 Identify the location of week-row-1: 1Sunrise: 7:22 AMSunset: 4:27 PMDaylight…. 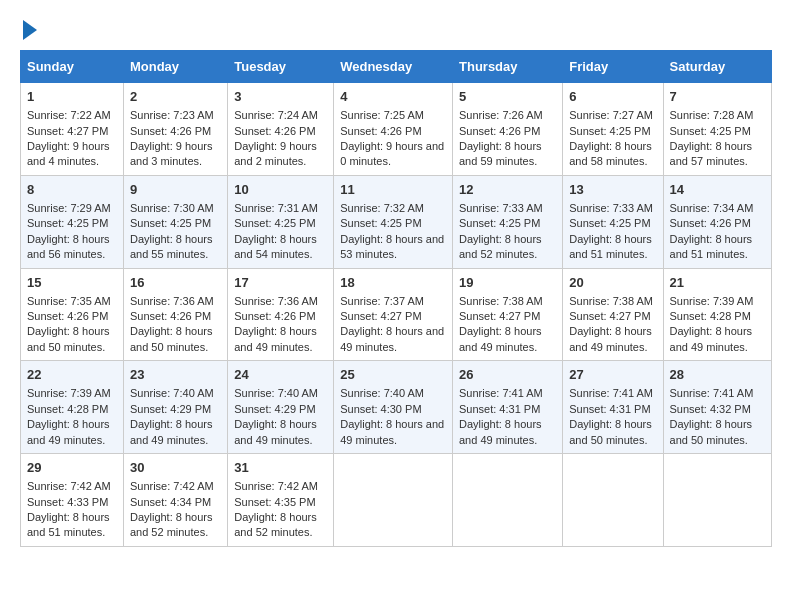
(396, 130).